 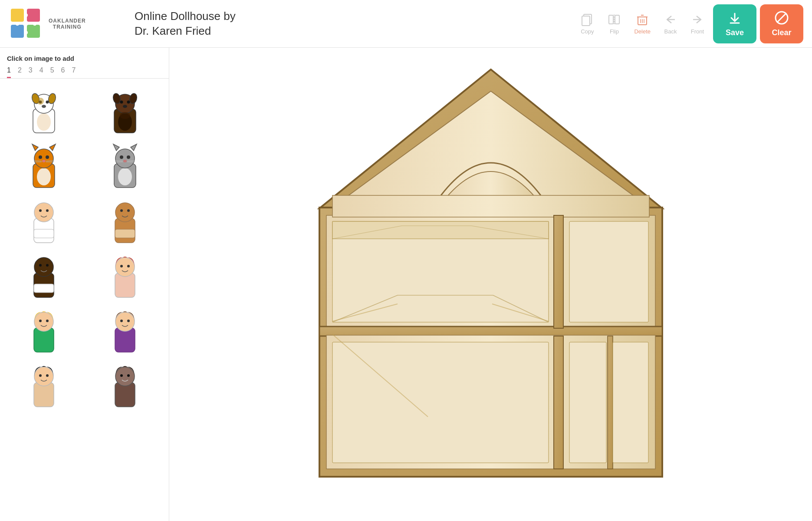 What do you see at coordinates (69, 24) in the screenshot?
I see `logo-area: OAKLANDERTRAINING` at bounding box center [69, 24].